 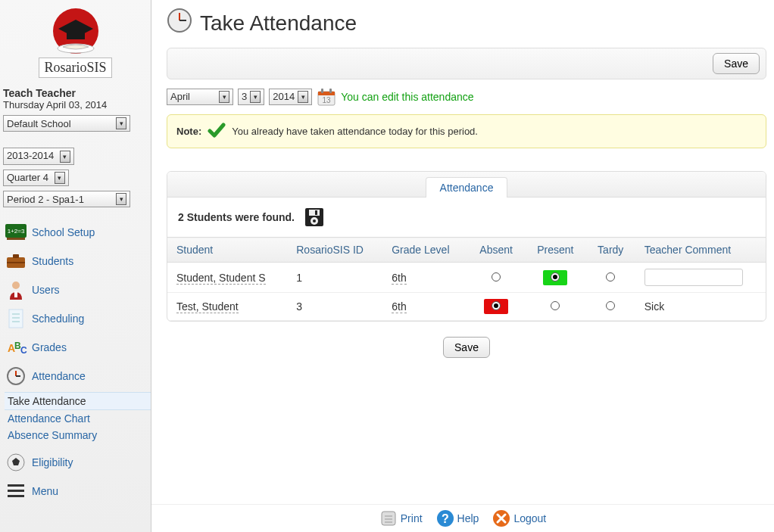 What do you see at coordinates (354, 132) in the screenshot?
I see `note-text: You already have taken attendance today …` at bounding box center [354, 132].